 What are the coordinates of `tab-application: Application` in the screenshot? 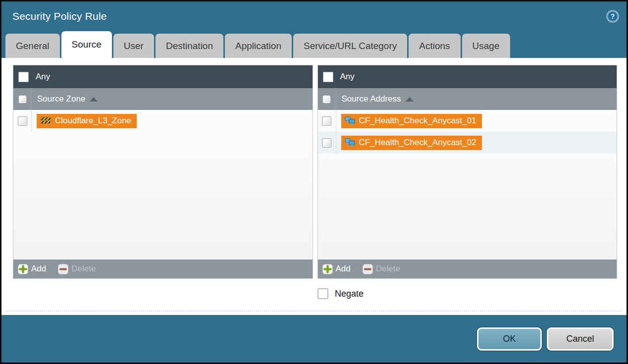 It's located at (259, 46).